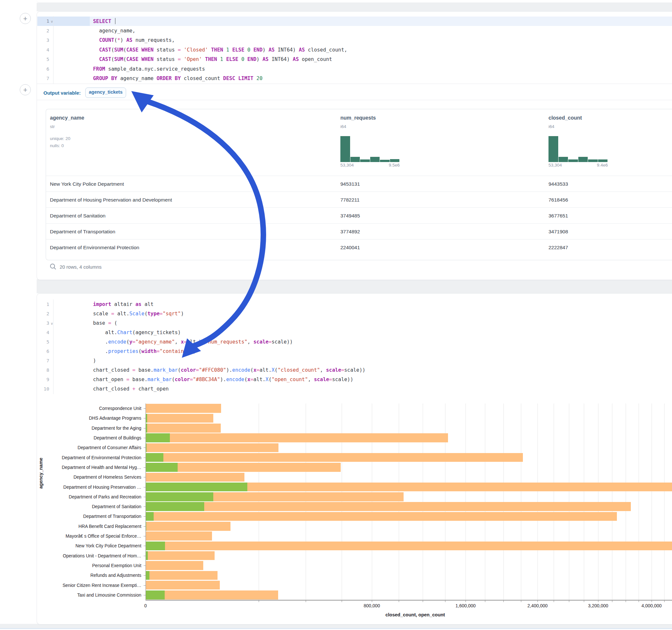  Describe the element at coordinates (53, 267) in the screenshot. I see `search-icon` at that location.